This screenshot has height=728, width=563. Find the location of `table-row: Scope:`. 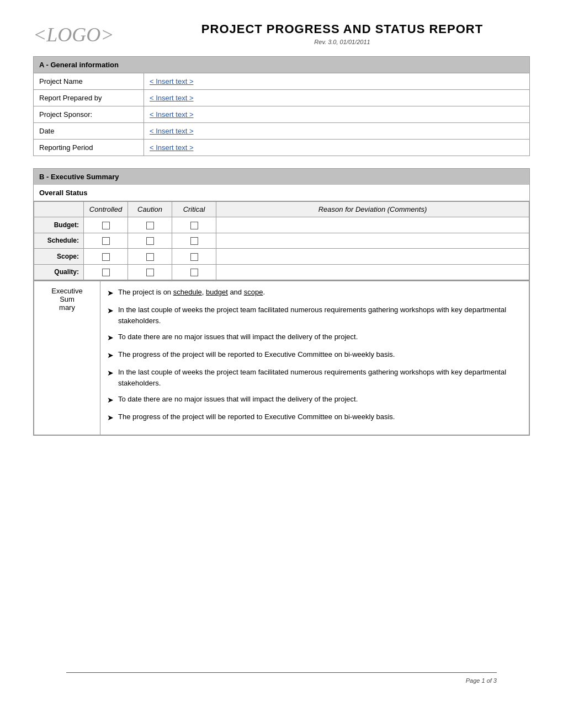

table-row: Scope: is located at coordinates (282, 257).